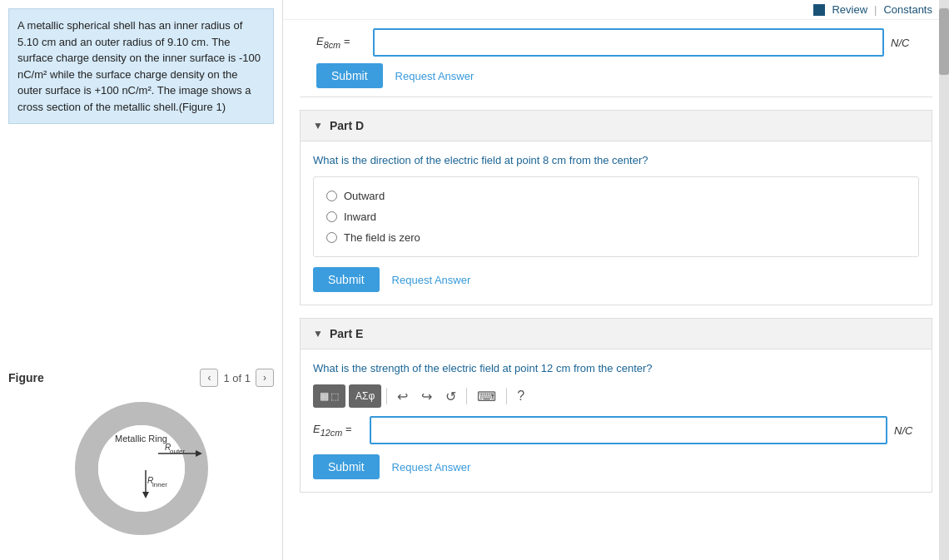 The image size is (949, 560). I want to click on help-button: ?, so click(521, 396).